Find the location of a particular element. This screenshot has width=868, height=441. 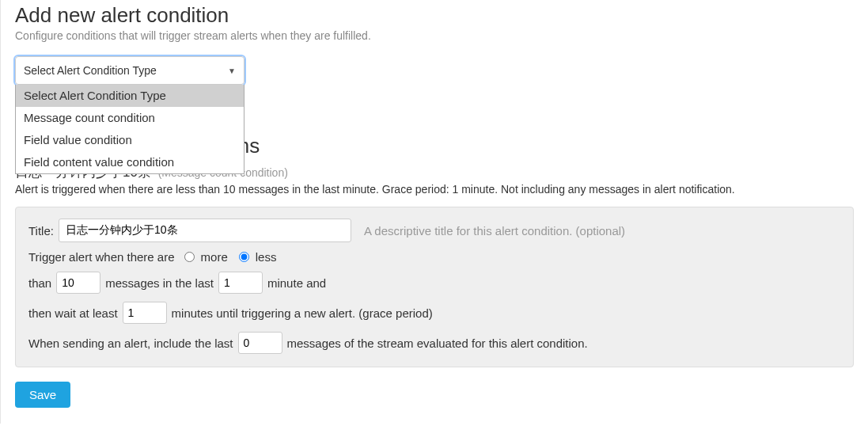

dropdown-option: Field content value condition is located at coordinates (130, 162).